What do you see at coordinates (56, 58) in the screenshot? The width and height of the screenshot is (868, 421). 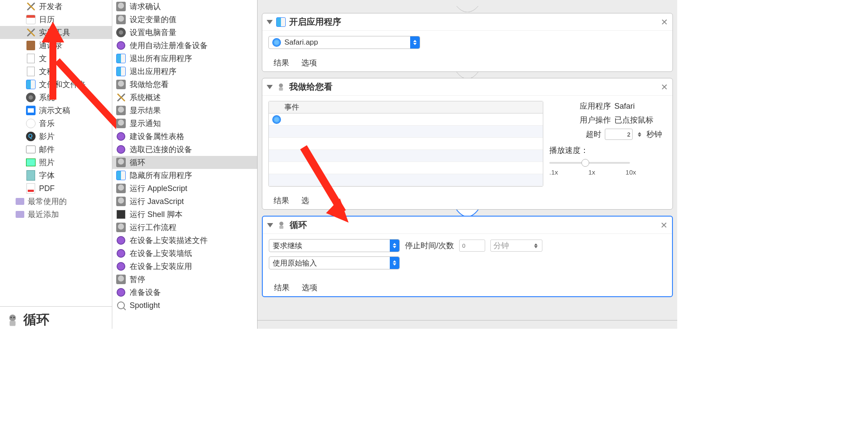 I see `category-item: 文` at bounding box center [56, 58].